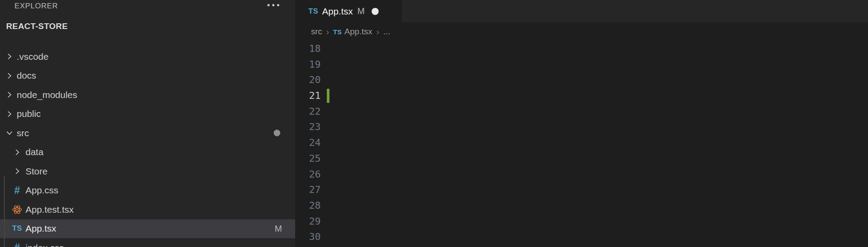  What do you see at coordinates (582, 11) in the screenshot?
I see `tab-bar: TS App.tsx M` at bounding box center [582, 11].